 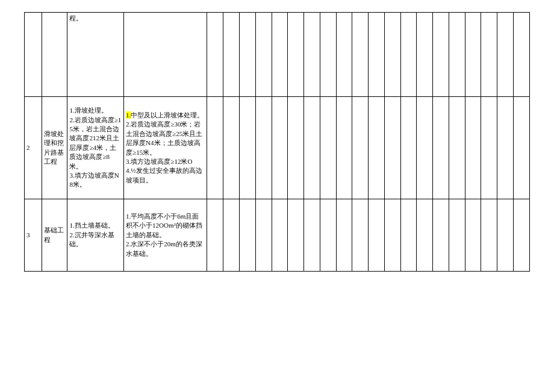 What do you see at coordinates (55, 148) in the screenshot?
I see `cell-category: 滑坡处理和挖片路基工程` at bounding box center [55, 148].